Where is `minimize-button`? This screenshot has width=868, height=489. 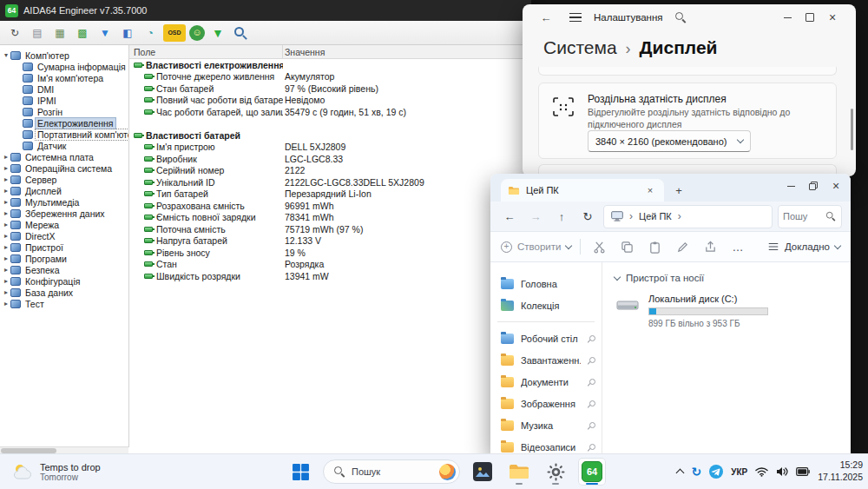 minimize-button is located at coordinates (787, 17).